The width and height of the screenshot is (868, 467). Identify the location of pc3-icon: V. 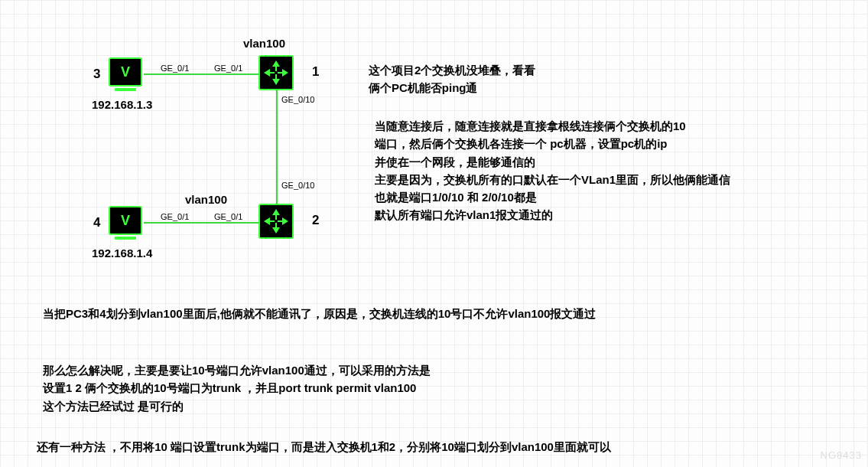
(125, 72).